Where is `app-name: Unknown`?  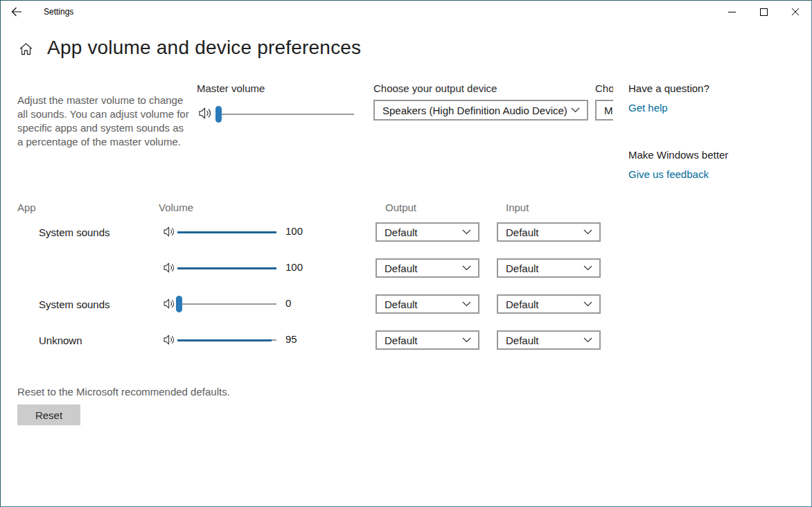
app-name: Unknown is located at coordinates (61, 341).